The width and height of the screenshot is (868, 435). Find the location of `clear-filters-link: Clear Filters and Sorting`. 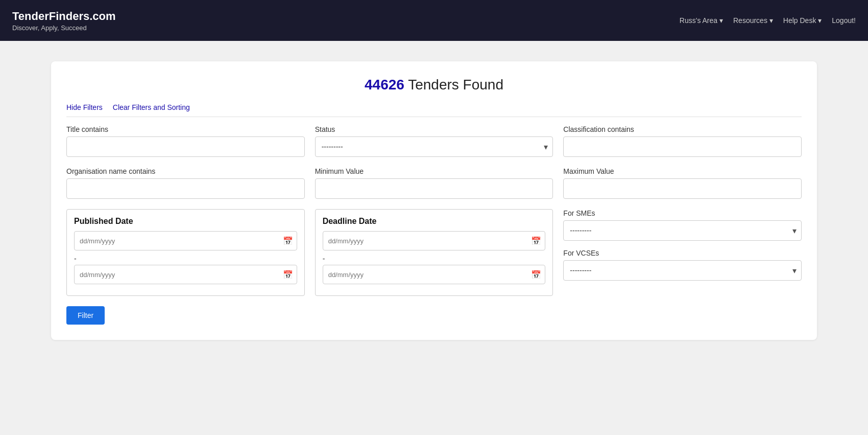

clear-filters-link: Clear Filters and Sorting is located at coordinates (151, 107).